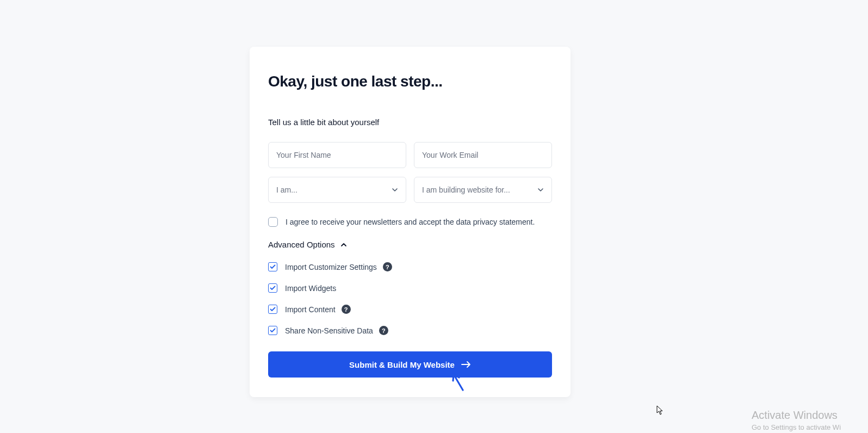  Describe the element at coordinates (337, 190) in the screenshot. I see `role-select: I am...` at that location.